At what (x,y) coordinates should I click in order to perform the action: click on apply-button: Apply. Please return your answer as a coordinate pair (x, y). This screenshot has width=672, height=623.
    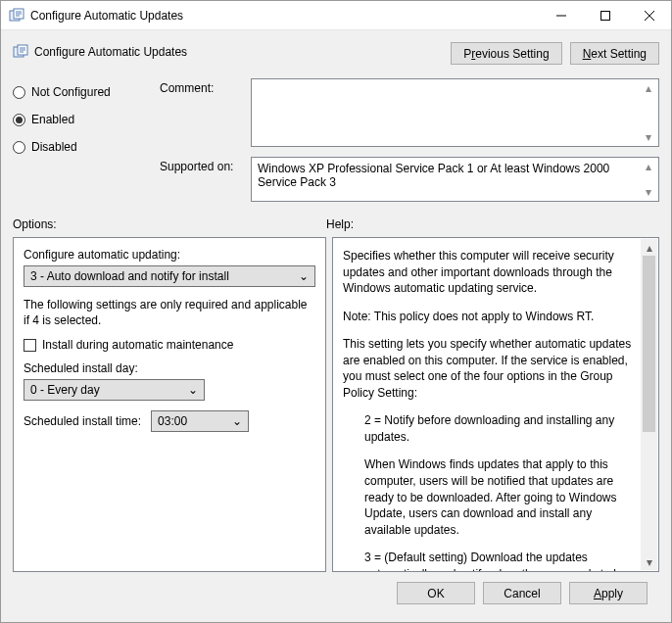
    Looking at the image, I should click on (608, 594).